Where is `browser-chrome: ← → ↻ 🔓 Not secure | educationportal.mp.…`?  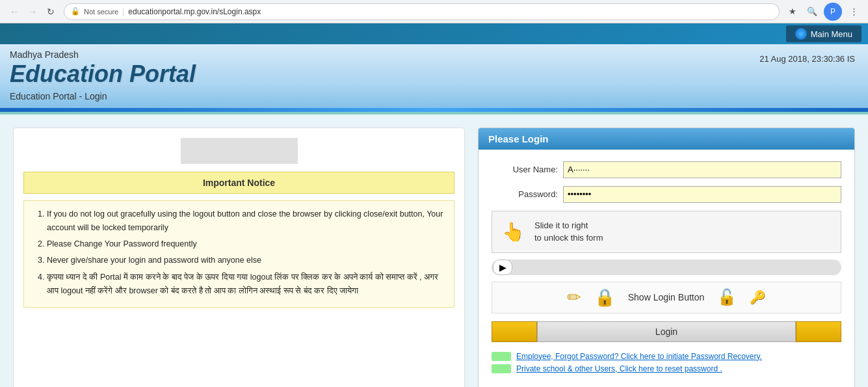 browser-chrome: ← → ↻ 🔓 Not secure | educationportal.mp.… is located at coordinates (434, 12).